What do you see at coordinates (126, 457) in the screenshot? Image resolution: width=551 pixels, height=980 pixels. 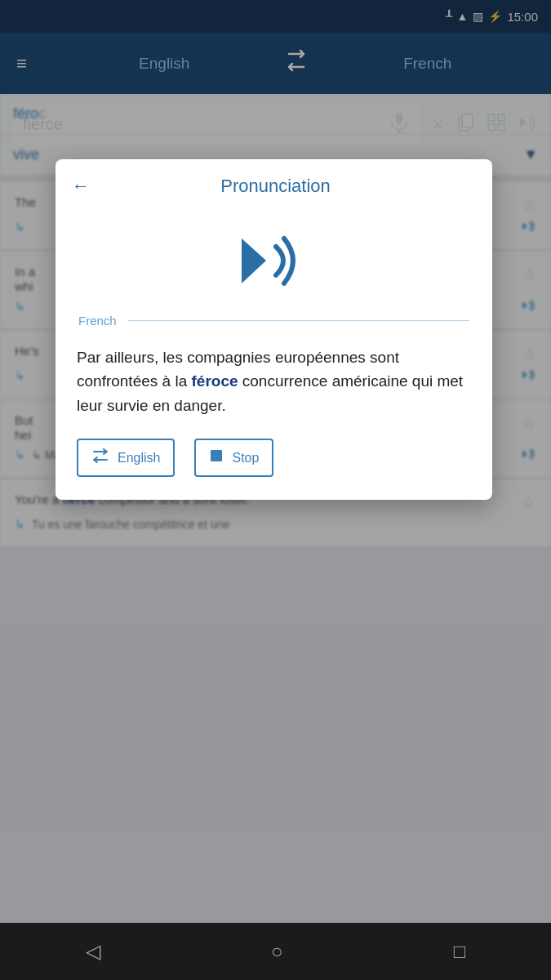 I see `english-button: English` at bounding box center [126, 457].